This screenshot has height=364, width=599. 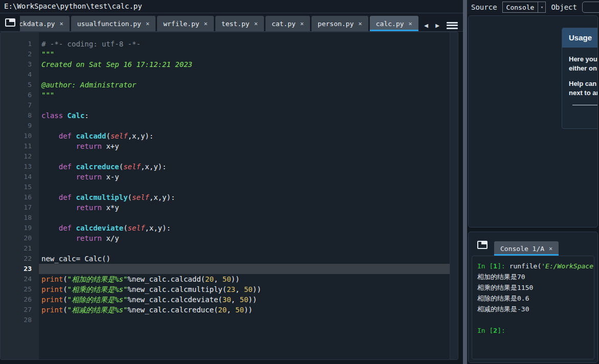 What do you see at coordinates (465, 182) in the screenshot?
I see `vertical-splitter` at bounding box center [465, 182].